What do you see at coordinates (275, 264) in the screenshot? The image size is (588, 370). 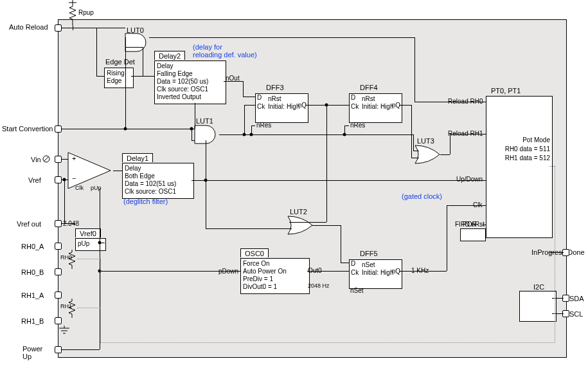 I see `osc0-l1: Force On` at bounding box center [275, 264].